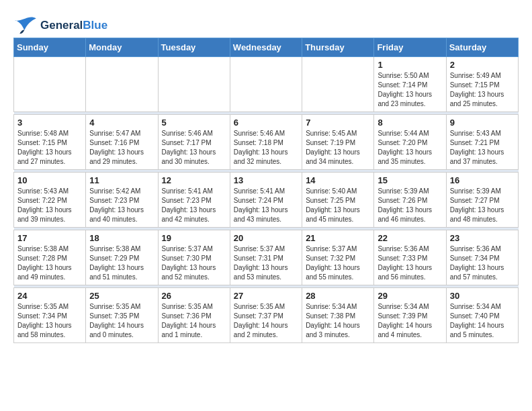  What do you see at coordinates (338, 238) in the screenshot?
I see `day-number: 21` at bounding box center [338, 238].